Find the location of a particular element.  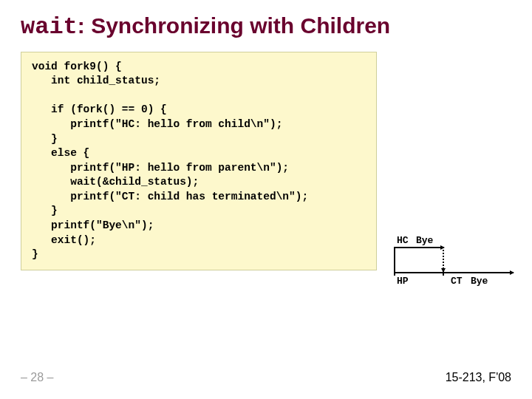

title-code-word: wait is located at coordinates (49, 27).